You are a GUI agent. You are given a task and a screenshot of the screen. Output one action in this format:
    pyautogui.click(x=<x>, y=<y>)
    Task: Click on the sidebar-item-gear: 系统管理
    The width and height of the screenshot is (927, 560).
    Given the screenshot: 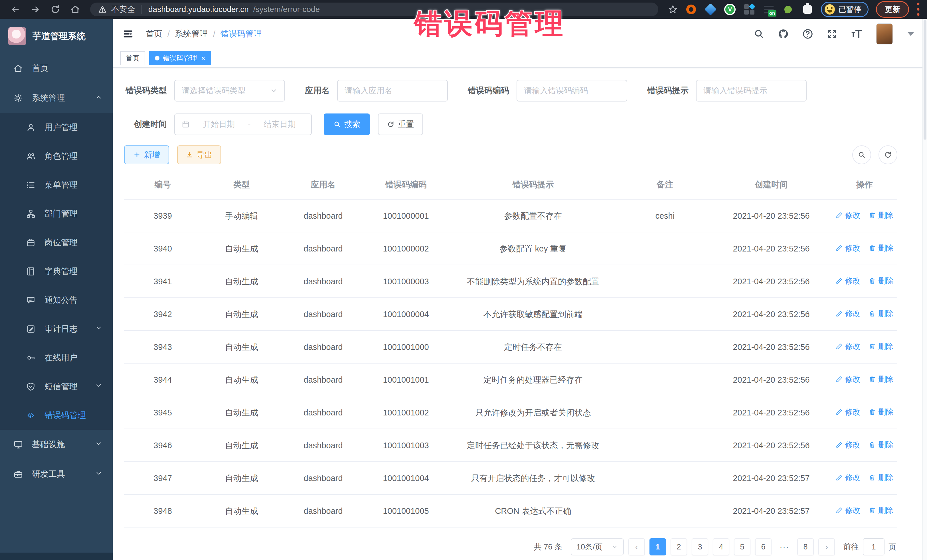 What is the action you would take?
    pyautogui.click(x=56, y=98)
    